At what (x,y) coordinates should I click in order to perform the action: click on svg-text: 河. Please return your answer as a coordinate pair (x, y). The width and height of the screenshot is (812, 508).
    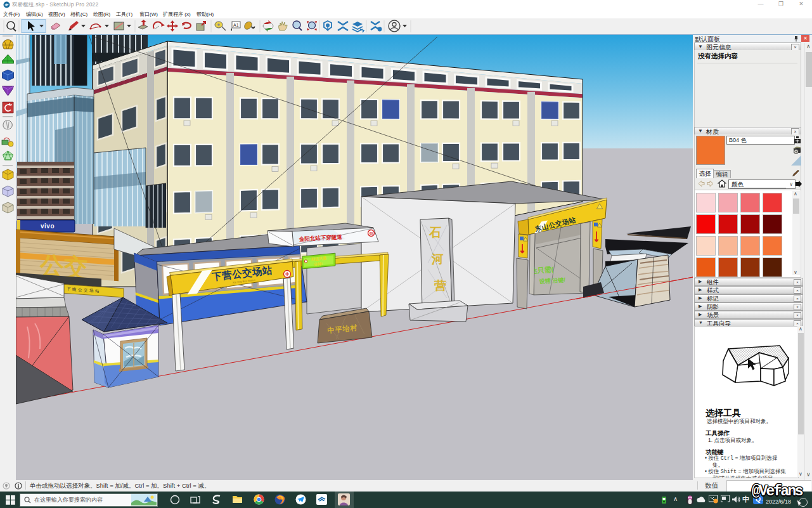
    Looking at the image, I should click on (437, 259).